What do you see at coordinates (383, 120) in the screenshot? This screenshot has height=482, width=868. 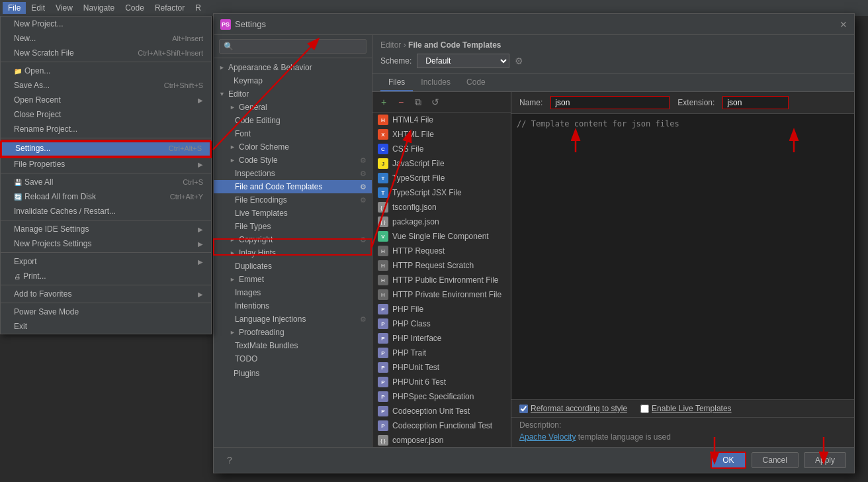 I see `html4-icon: H` at bounding box center [383, 120].